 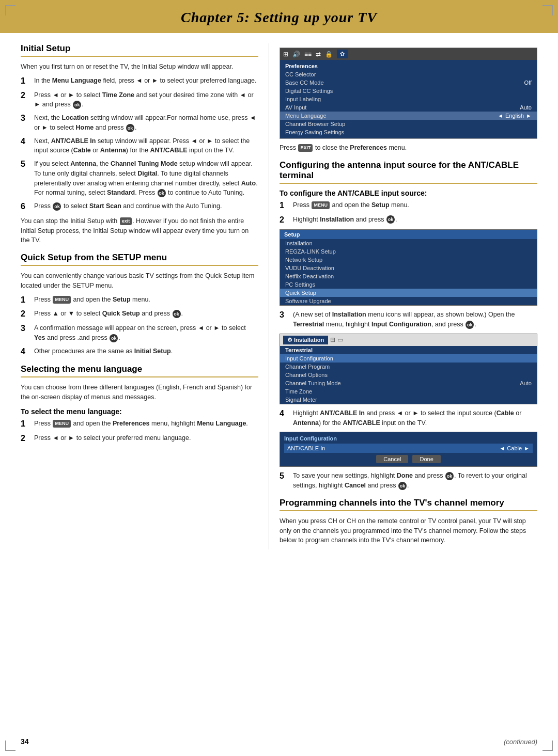 What do you see at coordinates (500, 116) in the screenshot?
I see `arrow-left-icon: ◄` at bounding box center [500, 116].